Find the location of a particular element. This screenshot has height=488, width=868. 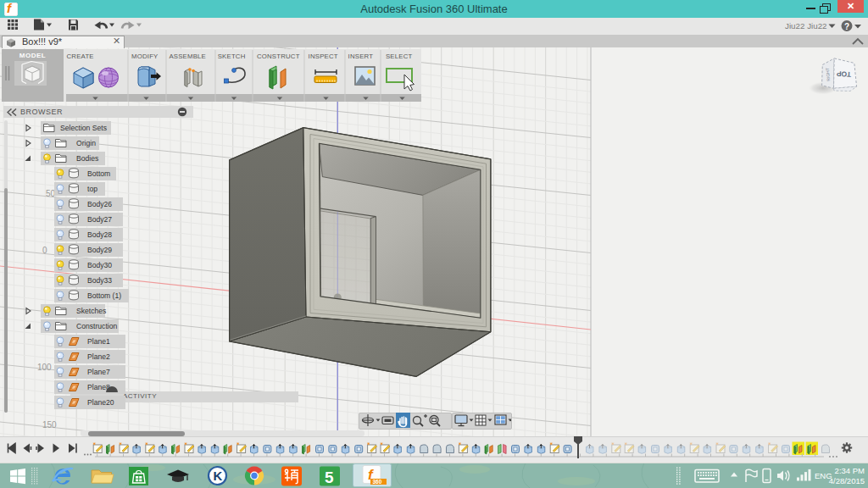

svg-text: Body27 is located at coordinates (100, 219).